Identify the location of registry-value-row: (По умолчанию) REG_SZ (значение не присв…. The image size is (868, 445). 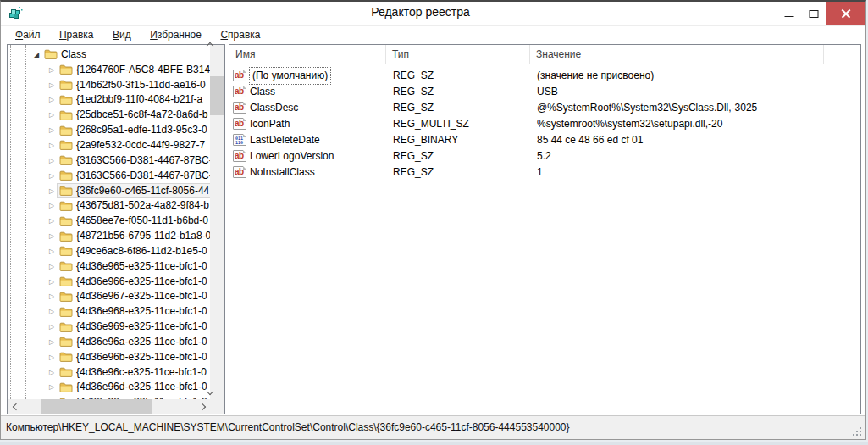
(545, 76).